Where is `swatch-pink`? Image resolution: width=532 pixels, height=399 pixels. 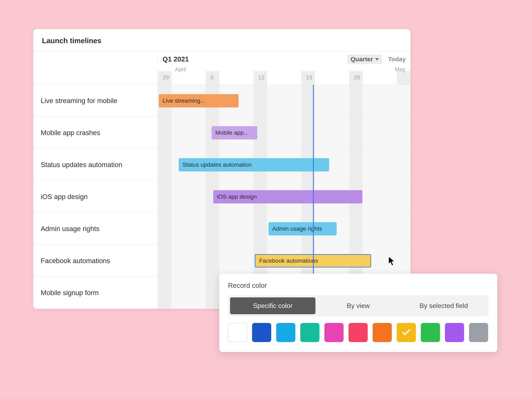
swatch-pink is located at coordinates (334, 332).